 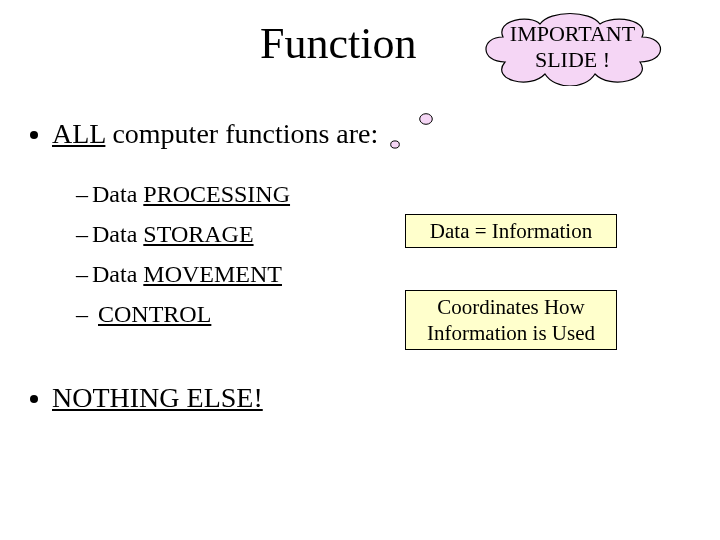 I want to click on sub4-underlined: CONTROL, so click(x=154, y=314).